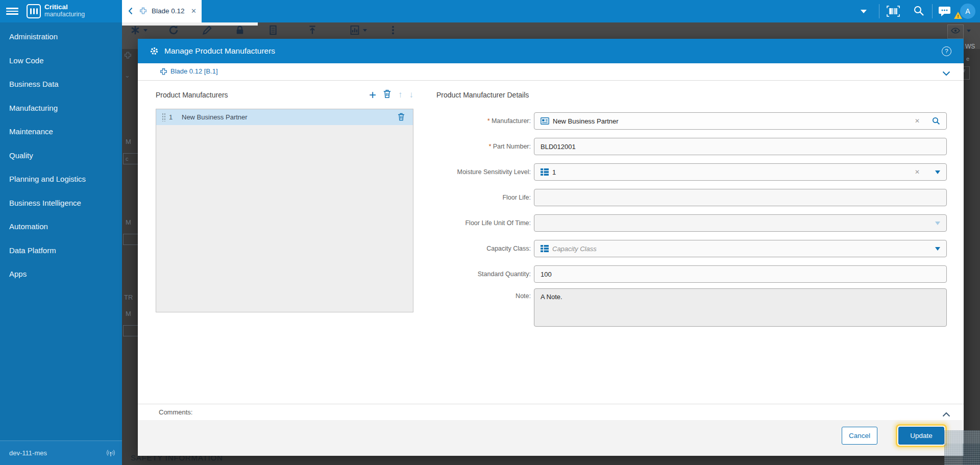 This screenshot has height=465, width=980. What do you see at coordinates (740, 249) in the screenshot?
I see `capacity-class-field: Capacity Class` at bounding box center [740, 249].